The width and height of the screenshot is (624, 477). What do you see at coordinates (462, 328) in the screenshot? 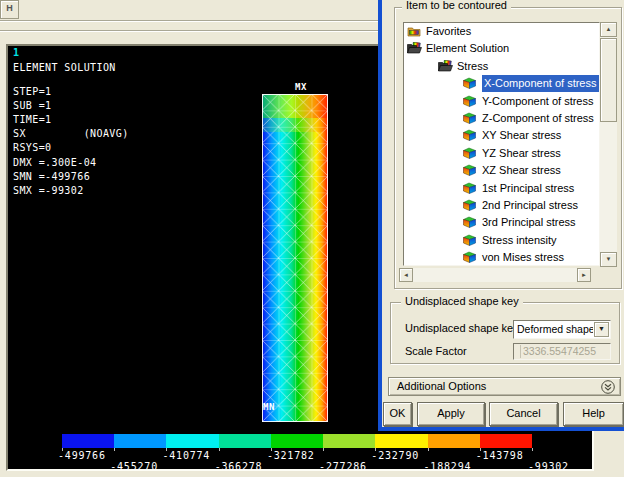
I see `undisplaced-shape-key-label: Undisplaced shape key` at bounding box center [462, 328].